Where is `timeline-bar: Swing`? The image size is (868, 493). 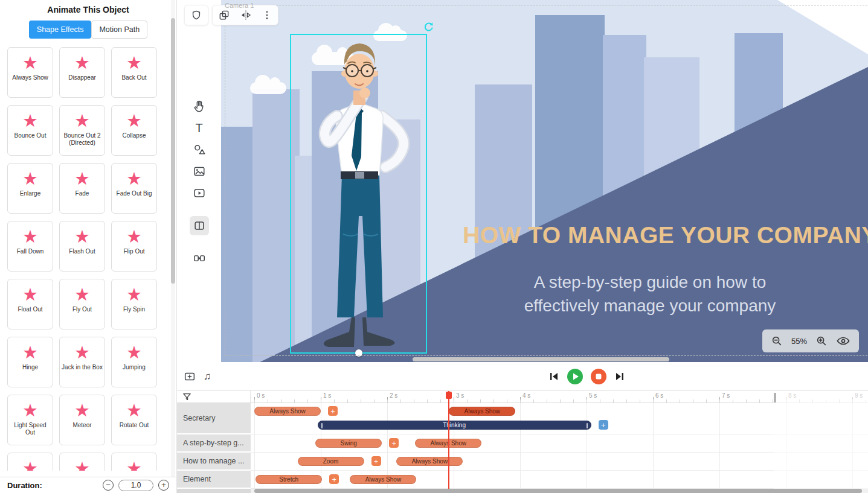 timeline-bar: Swing is located at coordinates (349, 443).